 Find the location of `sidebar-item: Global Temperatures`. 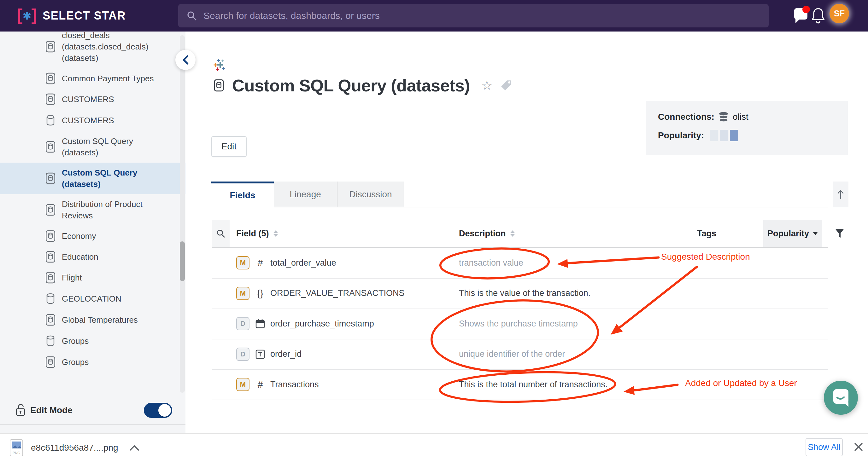

sidebar-item: Global Temperatures is located at coordinates (93, 320).